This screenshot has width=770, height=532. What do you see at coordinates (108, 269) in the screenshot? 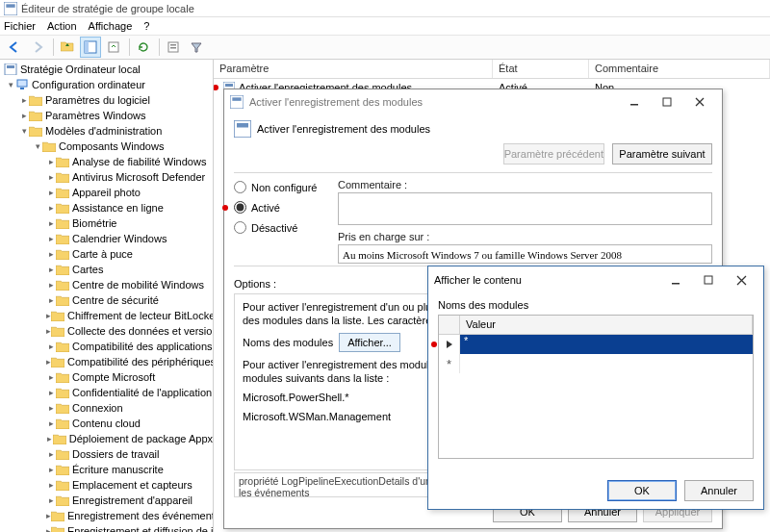
I see `tree-item: ▸Cartes` at bounding box center [108, 269].